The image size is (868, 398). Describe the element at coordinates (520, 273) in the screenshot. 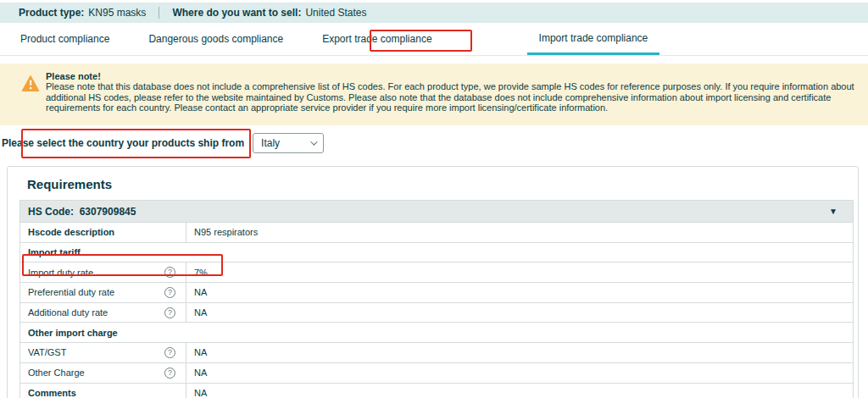

I see `row-value: 7%` at that location.